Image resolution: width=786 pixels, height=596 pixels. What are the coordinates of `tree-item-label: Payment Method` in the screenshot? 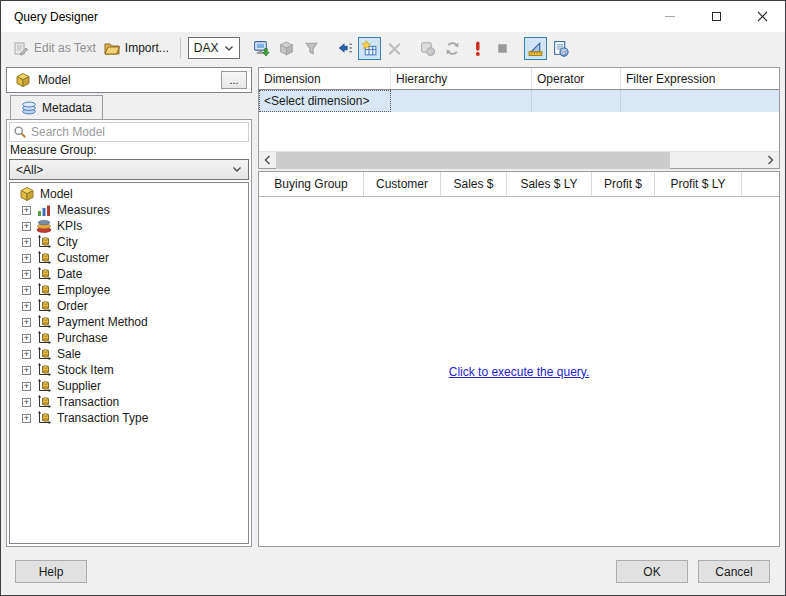 It's located at (102, 322).